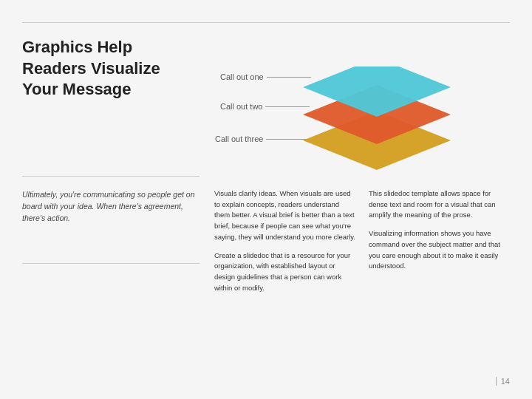 Image resolution: width=532 pixels, height=399 pixels. Describe the element at coordinates (285, 245) in the screenshot. I see `text-column-1: Visuals clarify ideas. When visuals are …` at that location.